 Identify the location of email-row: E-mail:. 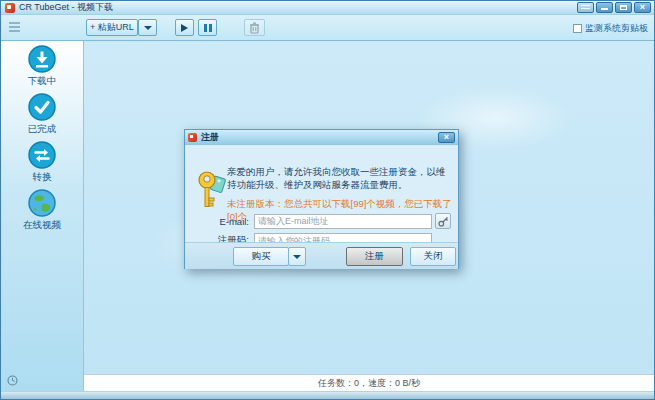
(322, 221).